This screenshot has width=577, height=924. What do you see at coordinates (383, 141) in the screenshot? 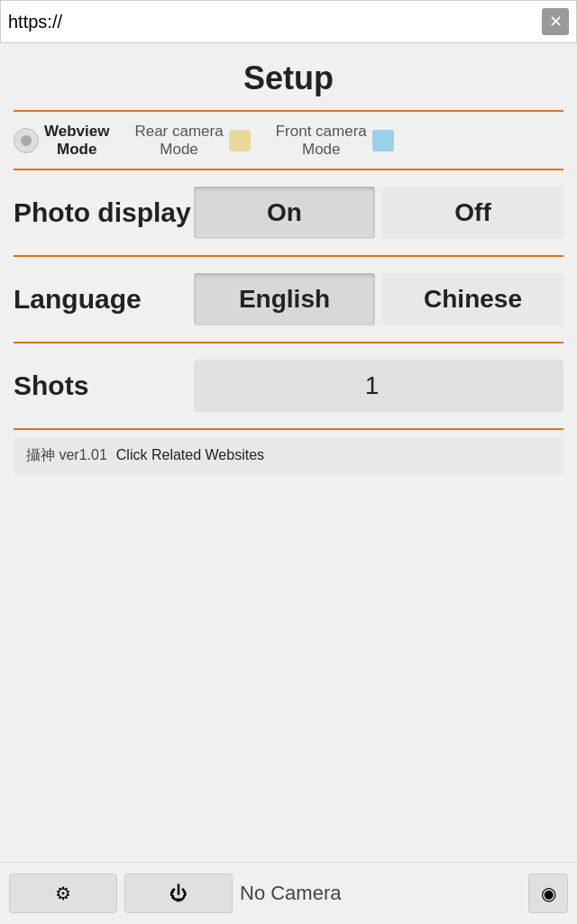
I see `front-mode-icon` at bounding box center [383, 141].